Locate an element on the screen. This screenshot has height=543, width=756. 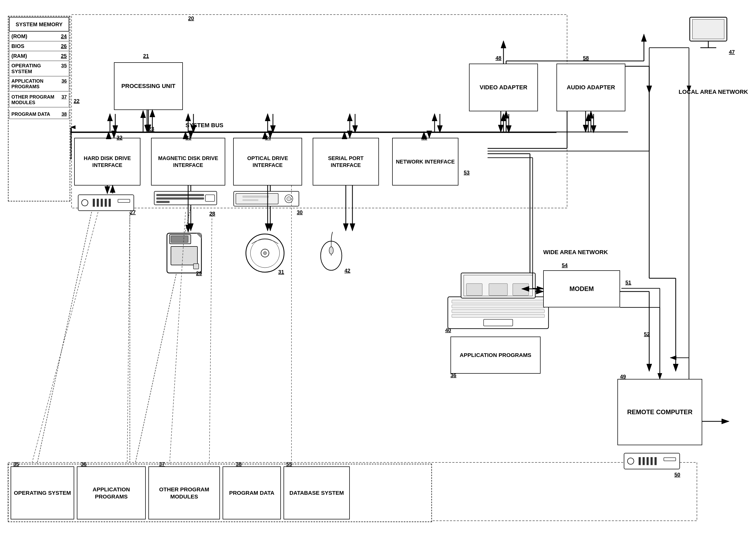
ref-35-sm: 35 is located at coordinates (64, 69).